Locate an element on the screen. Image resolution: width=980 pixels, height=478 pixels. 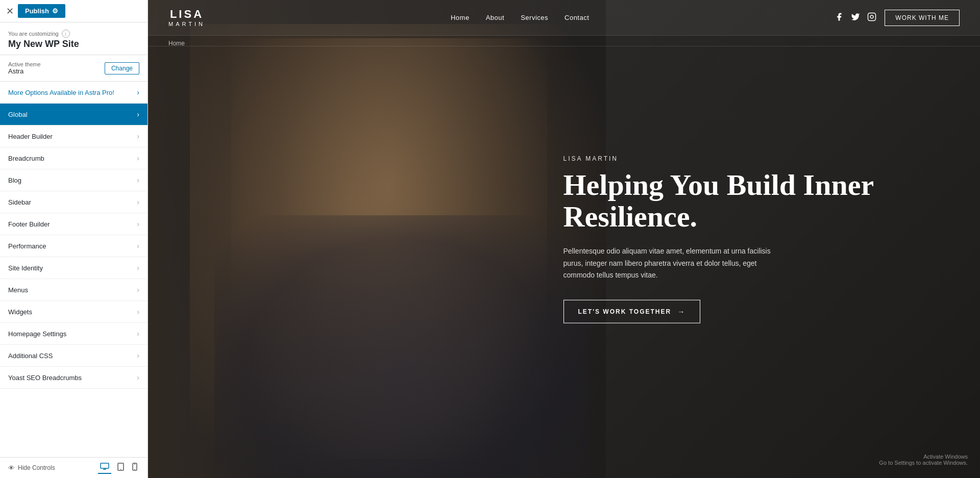
customizing-label: You are customizing i is located at coordinates (74, 34).